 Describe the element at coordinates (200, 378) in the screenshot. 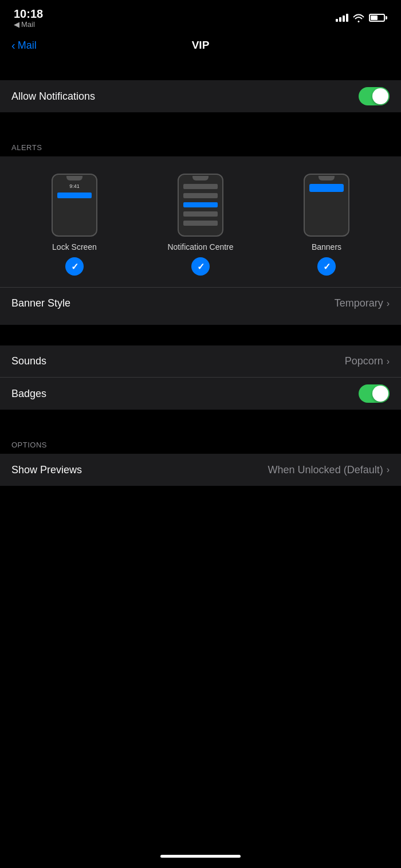

I see `sounds-badges-group: Sounds Popcorn › Badges` at that location.